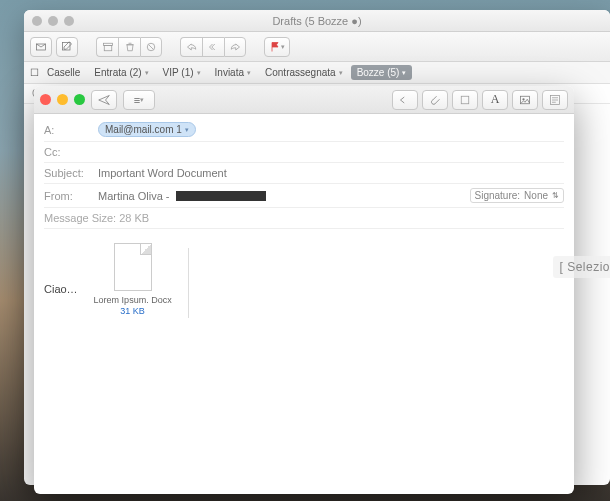  I want to click on reply-button, so click(191, 47).